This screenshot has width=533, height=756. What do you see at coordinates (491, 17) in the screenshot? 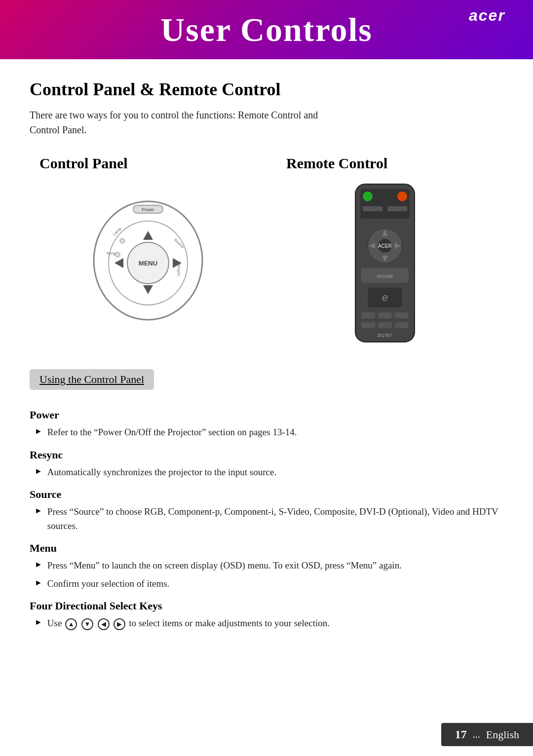
I see `acer-logo: acer` at bounding box center [491, 17].